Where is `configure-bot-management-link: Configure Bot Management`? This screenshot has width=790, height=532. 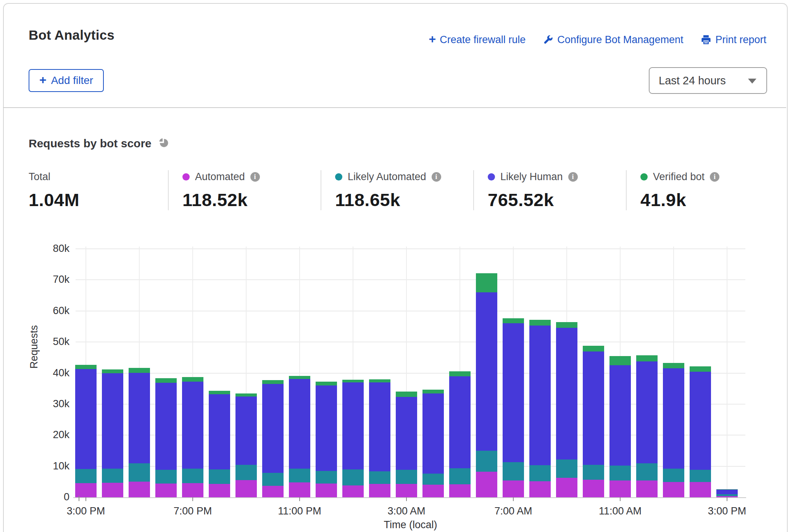
configure-bot-management-link: Configure Bot Management is located at coordinates (613, 40).